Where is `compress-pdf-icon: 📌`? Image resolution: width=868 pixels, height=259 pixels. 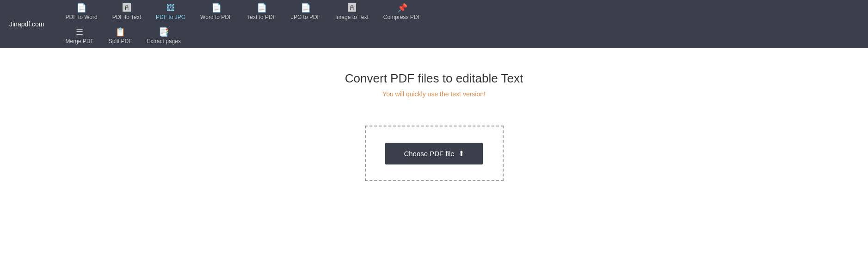 compress-pdf-icon: 📌 is located at coordinates (402, 8).